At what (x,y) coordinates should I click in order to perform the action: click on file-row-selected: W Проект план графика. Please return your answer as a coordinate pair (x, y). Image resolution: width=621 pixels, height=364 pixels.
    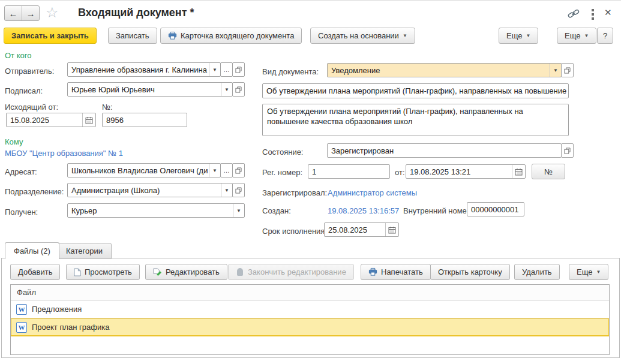
    Looking at the image, I should click on (310, 327).